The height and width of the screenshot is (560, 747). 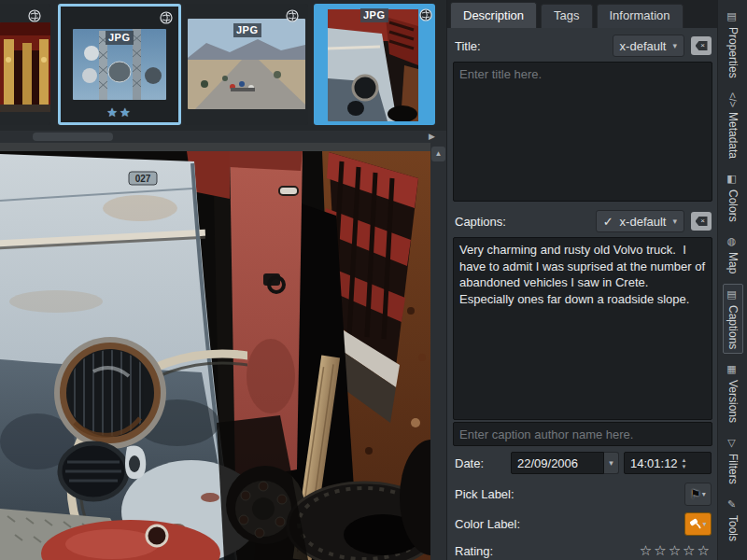 I want to click on sidebar-item-colors: ◧ Colors, so click(x=733, y=198).